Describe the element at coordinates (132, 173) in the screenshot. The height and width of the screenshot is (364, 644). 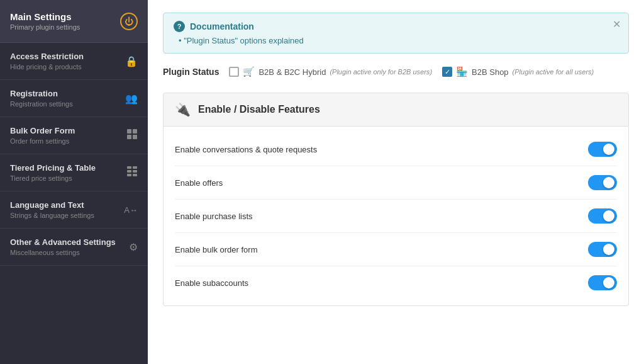
I see `grid-icon` at that location.